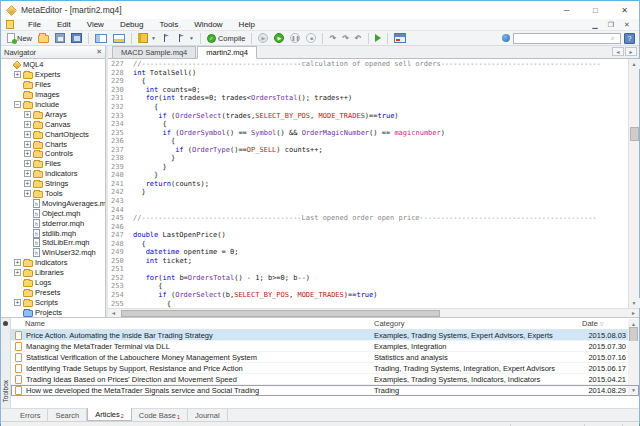 Image resolution: width=640 pixels, height=426 pixels. Describe the element at coordinates (160, 415) in the screenshot. I see `toolbox-tab-code-base: Code Base1` at that location.